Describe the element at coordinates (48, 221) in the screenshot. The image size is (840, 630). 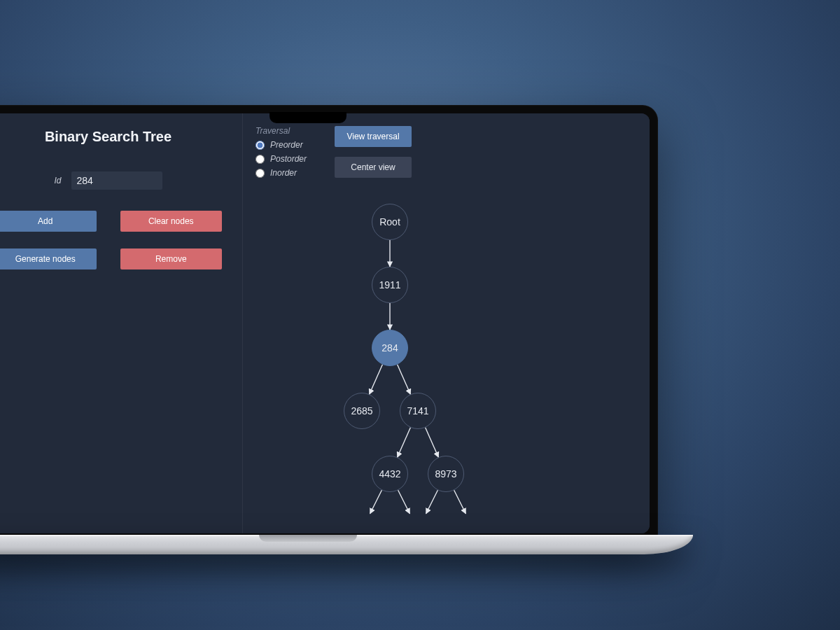
I see `add-button: Add` at that location.